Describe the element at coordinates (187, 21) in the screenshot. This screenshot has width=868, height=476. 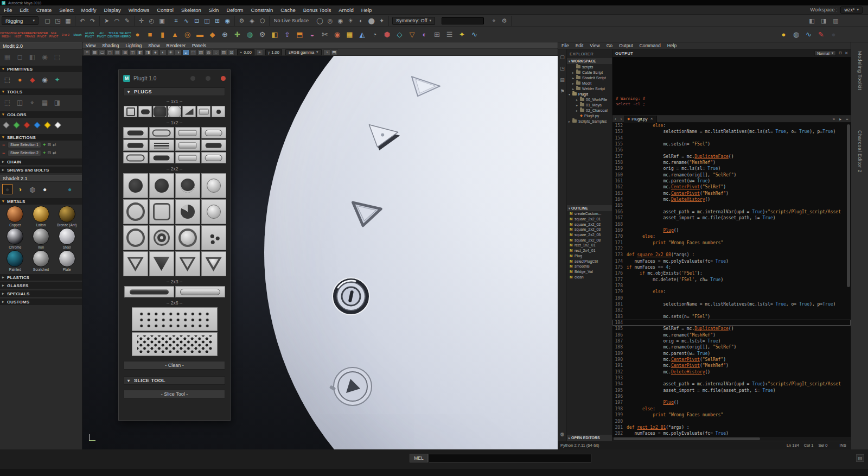
I see `snap-curve-icon: ∿` at that location.